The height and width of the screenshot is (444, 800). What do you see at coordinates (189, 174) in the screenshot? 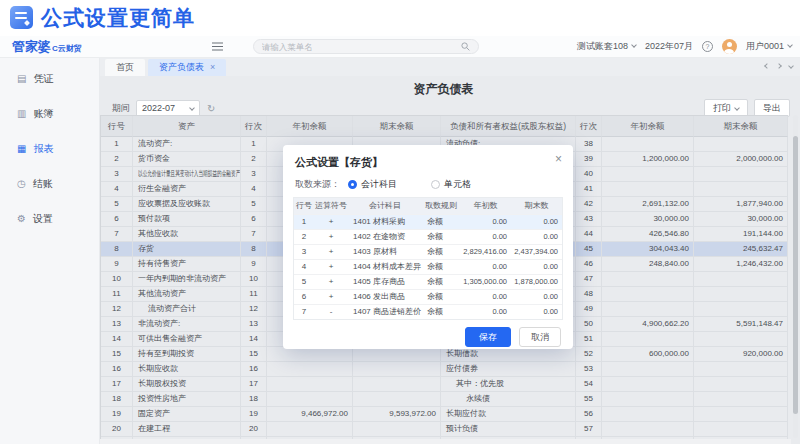
I see `asset-name-text: 以公允价值计量且其变动计入当期损益的金融资产` at bounding box center [189, 174].